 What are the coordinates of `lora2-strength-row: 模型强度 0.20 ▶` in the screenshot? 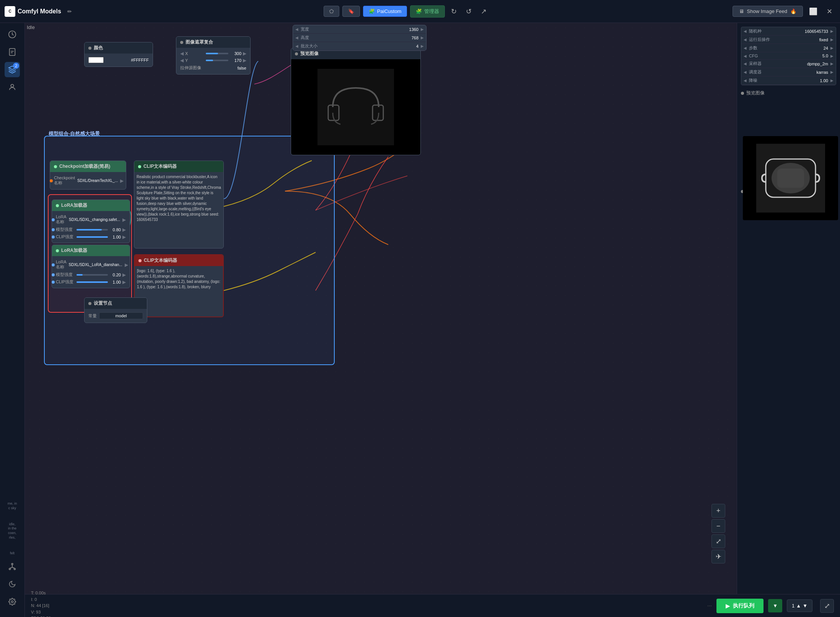 It's located at (91, 274).